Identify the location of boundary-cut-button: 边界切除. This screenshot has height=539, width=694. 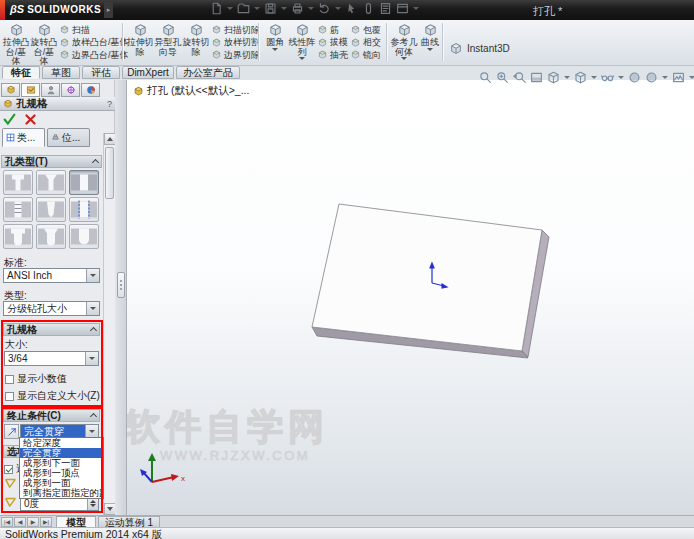
(236, 55).